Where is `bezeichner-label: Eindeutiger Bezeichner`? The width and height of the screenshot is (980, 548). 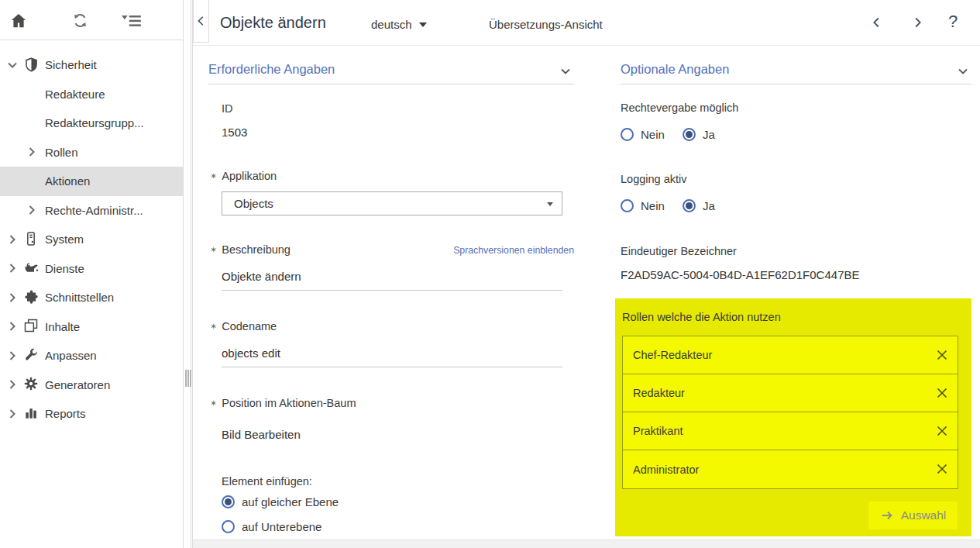
bezeichner-label: Eindeutiger Bezeichner is located at coordinates (679, 251).